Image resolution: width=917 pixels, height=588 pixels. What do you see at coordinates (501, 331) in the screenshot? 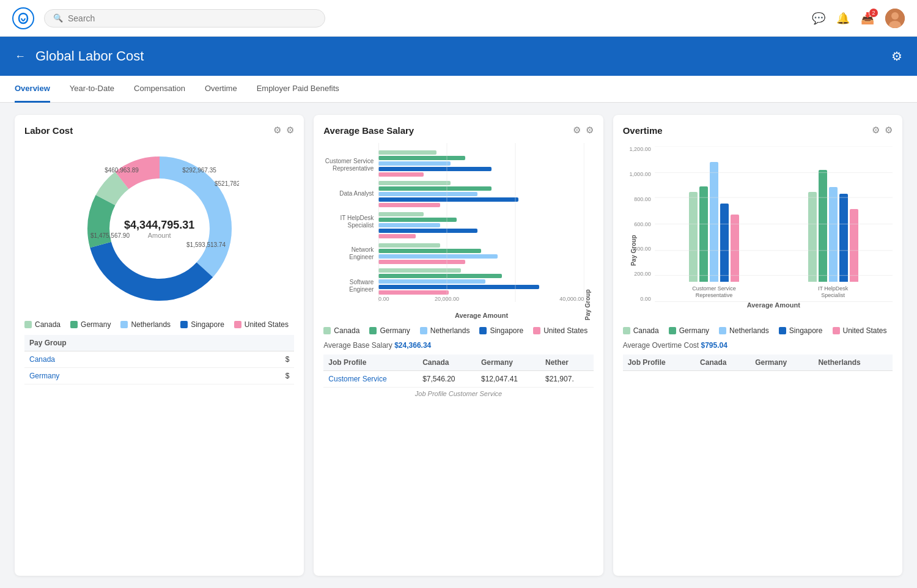
I see `leg-singapore-2: Singapore` at bounding box center [501, 331].